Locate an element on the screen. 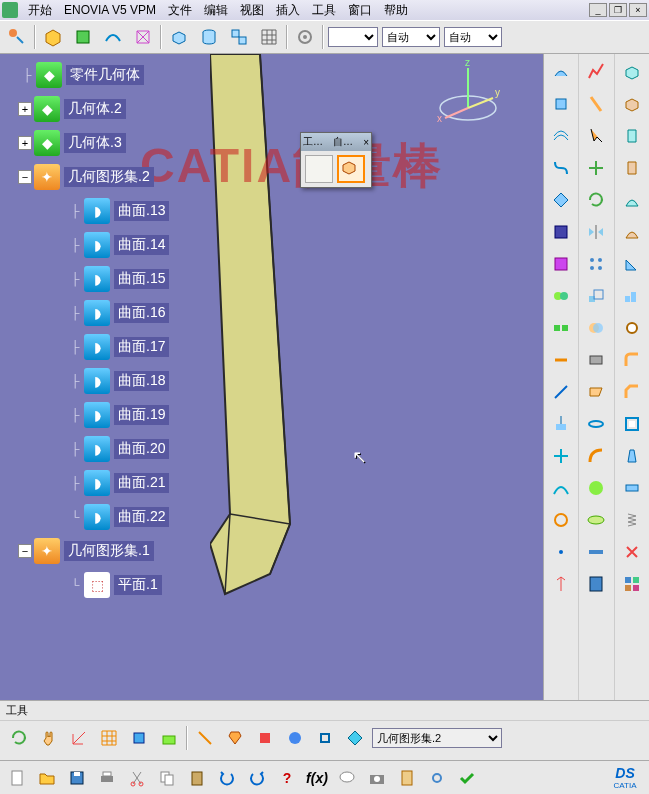 The image size is (649, 794). line-icon is located at coordinates (561, 392).